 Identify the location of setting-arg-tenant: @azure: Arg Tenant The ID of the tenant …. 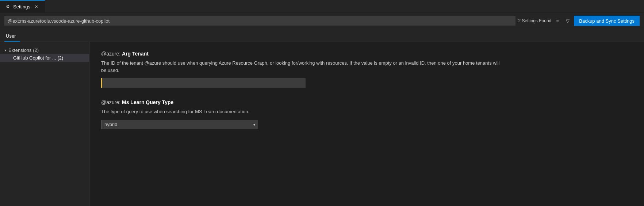
(367, 69).